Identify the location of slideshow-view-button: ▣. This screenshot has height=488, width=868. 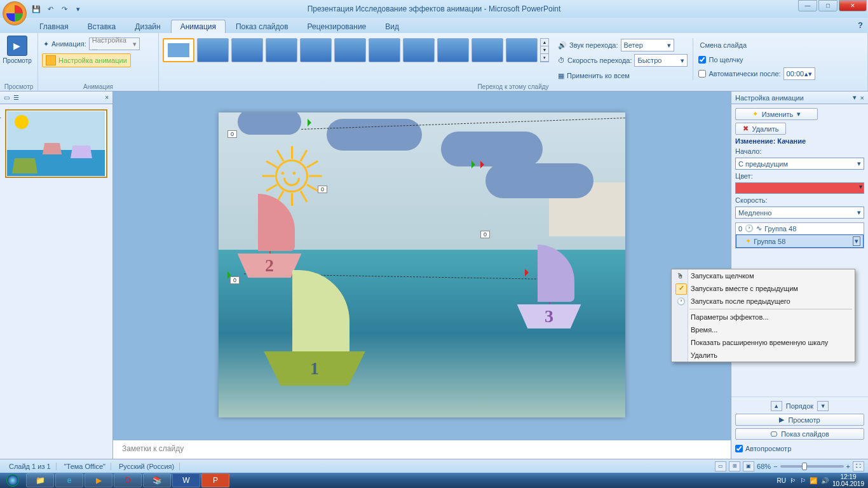
(749, 466).